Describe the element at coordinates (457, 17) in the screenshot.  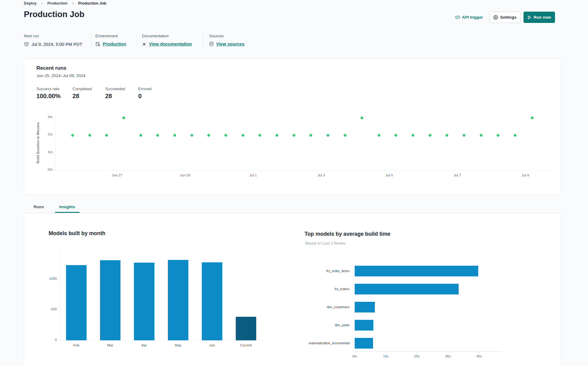
I see `code-icon` at that location.